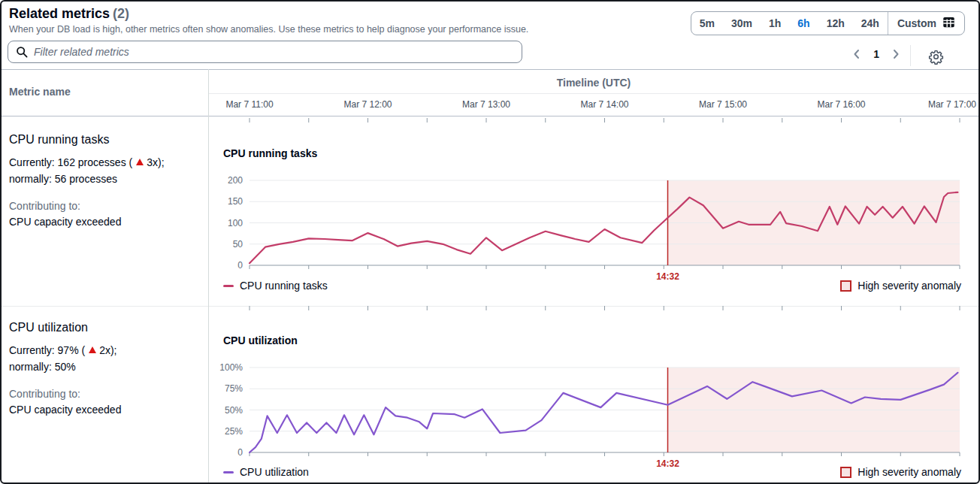 Image resolution: width=980 pixels, height=484 pixels. What do you see at coordinates (235, 223) in the screenshot?
I see `y-axis-label: 100` at bounding box center [235, 223].